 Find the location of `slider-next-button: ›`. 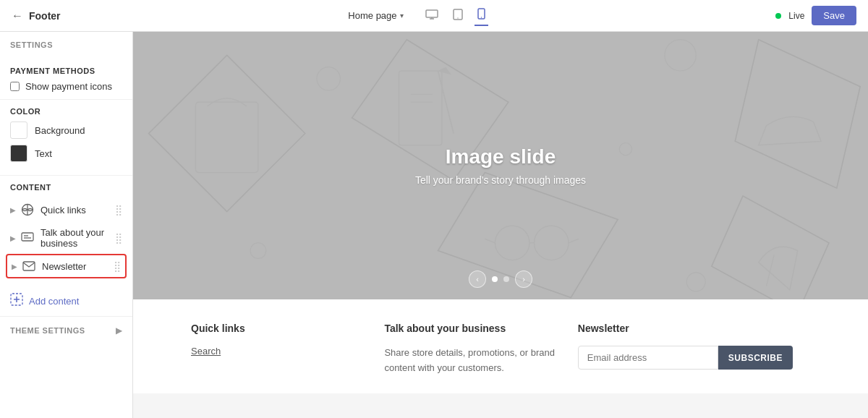

slider-next-button: › is located at coordinates (524, 279).